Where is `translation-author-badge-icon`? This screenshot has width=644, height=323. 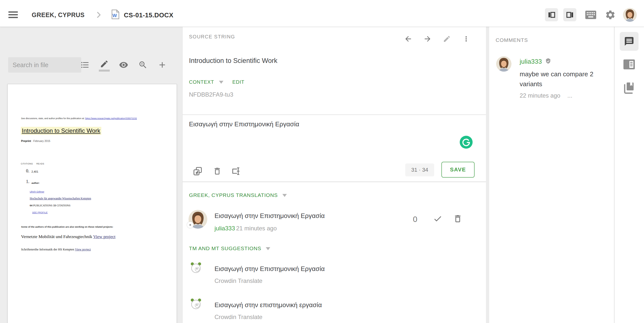 translation-author-badge-icon is located at coordinates (190, 225).